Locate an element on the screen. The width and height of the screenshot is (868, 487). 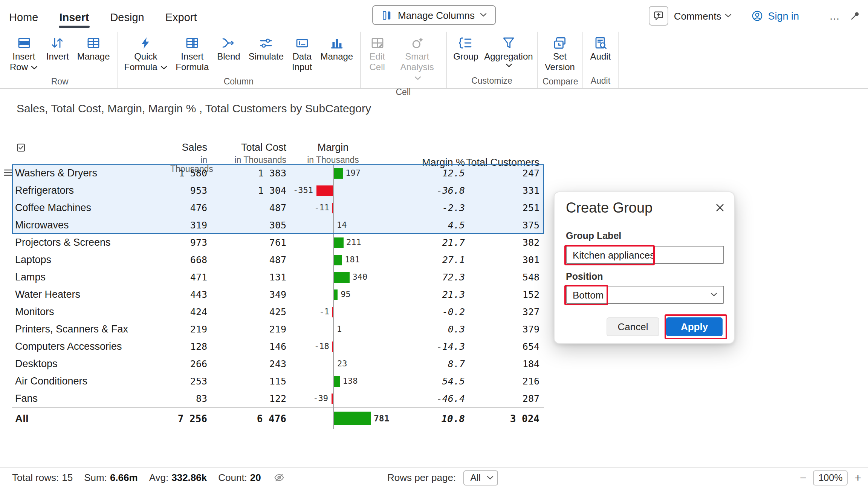
cell-total-cost: 487 is located at coordinates (247, 260).